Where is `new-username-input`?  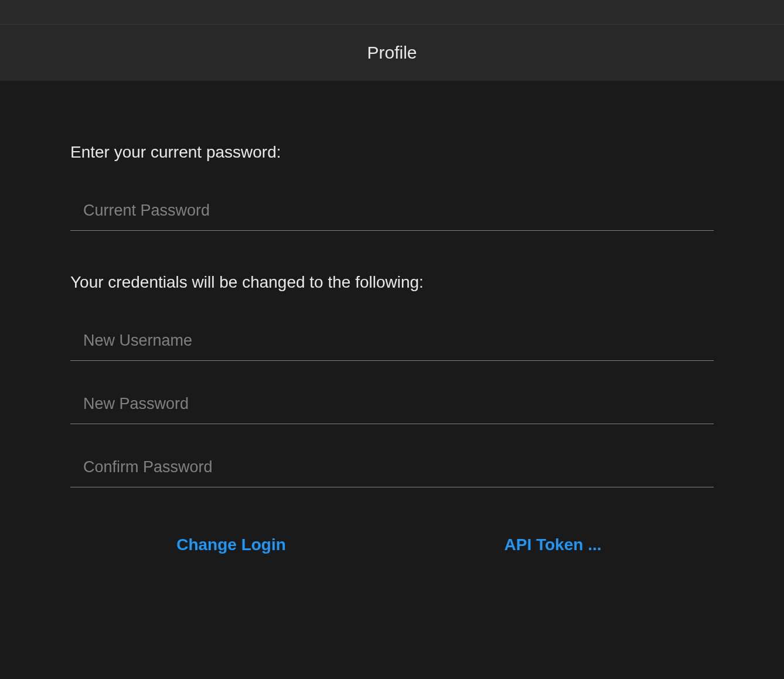 new-username-input is located at coordinates (392, 341).